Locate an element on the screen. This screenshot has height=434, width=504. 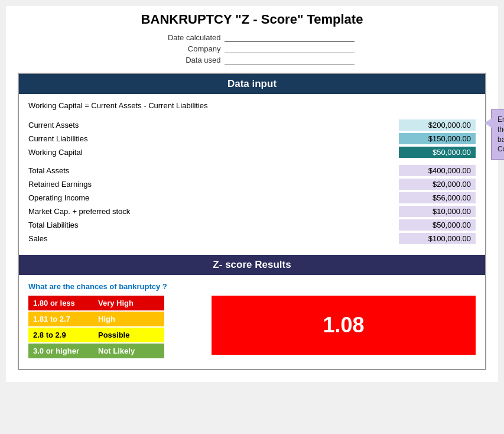
current-liabilities-value: $150,000.00 is located at coordinates (437, 138).